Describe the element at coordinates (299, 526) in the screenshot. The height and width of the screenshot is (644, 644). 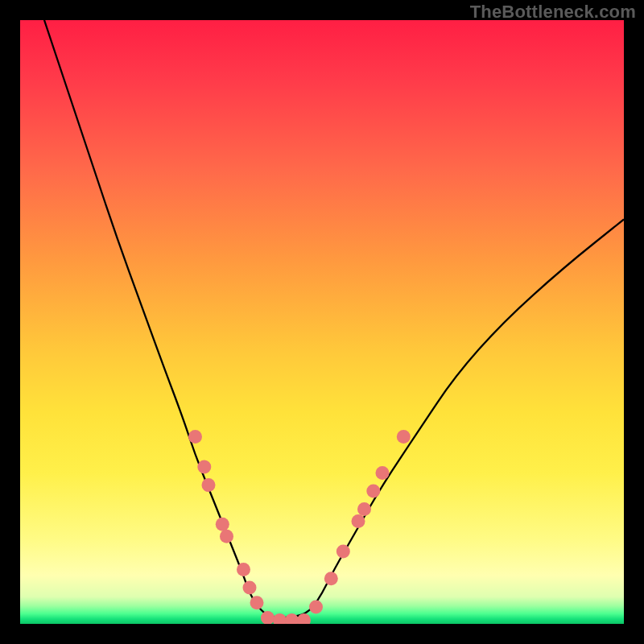
I see `highlight-dots-group` at that location.